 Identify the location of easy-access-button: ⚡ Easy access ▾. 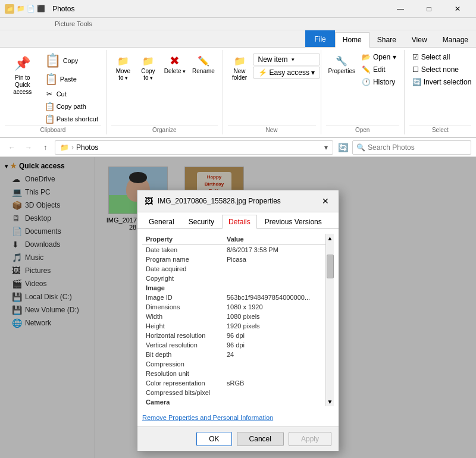
(287, 73).